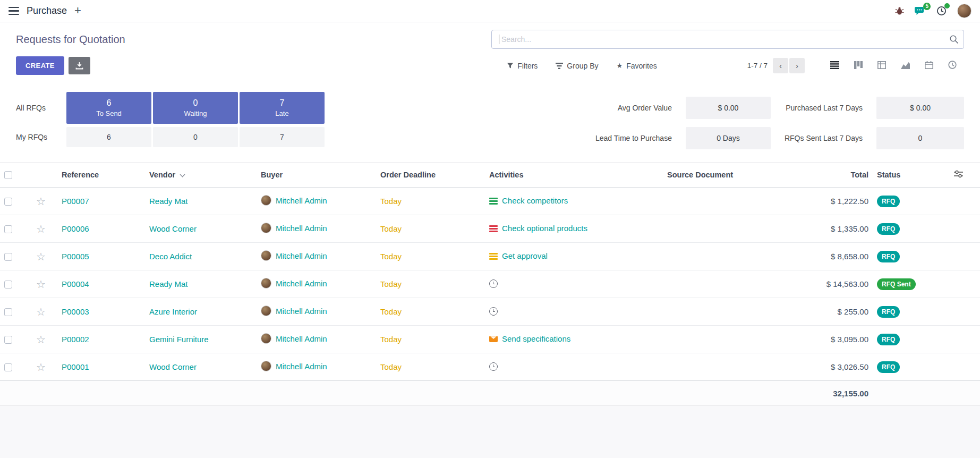 This screenshot has width=980, height=458. What do you see at coordinates (195, 108) in the screenshot?
I see `tile-waiting: 0 Waiting` at bounding box center [195, 108].